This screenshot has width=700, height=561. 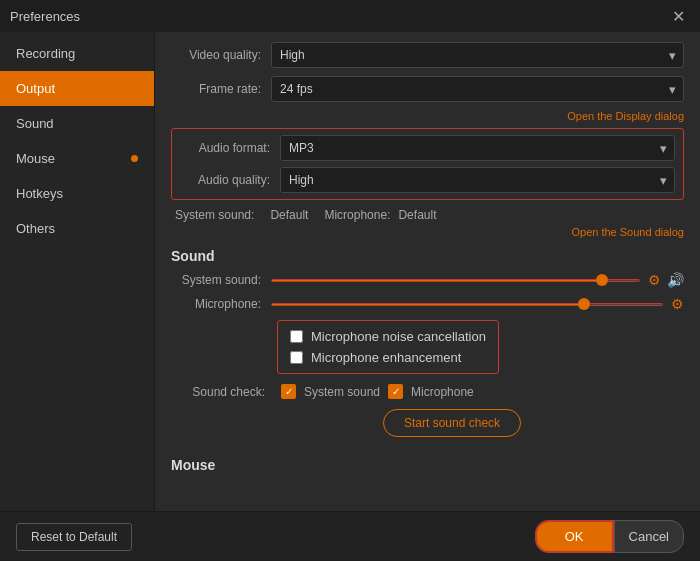 What do you see at coordinates (77, 124) in the screenshot?
I see `sidebar-item-sound: Sound` at bounding box center [77, 124].